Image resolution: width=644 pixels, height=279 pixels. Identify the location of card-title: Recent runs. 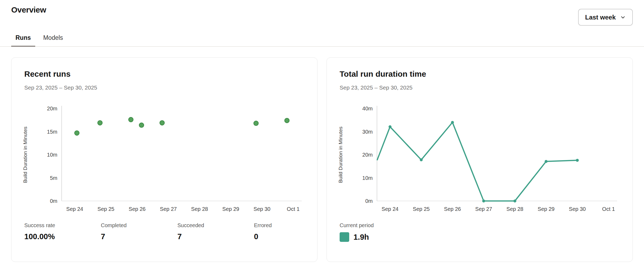
(47, 74).